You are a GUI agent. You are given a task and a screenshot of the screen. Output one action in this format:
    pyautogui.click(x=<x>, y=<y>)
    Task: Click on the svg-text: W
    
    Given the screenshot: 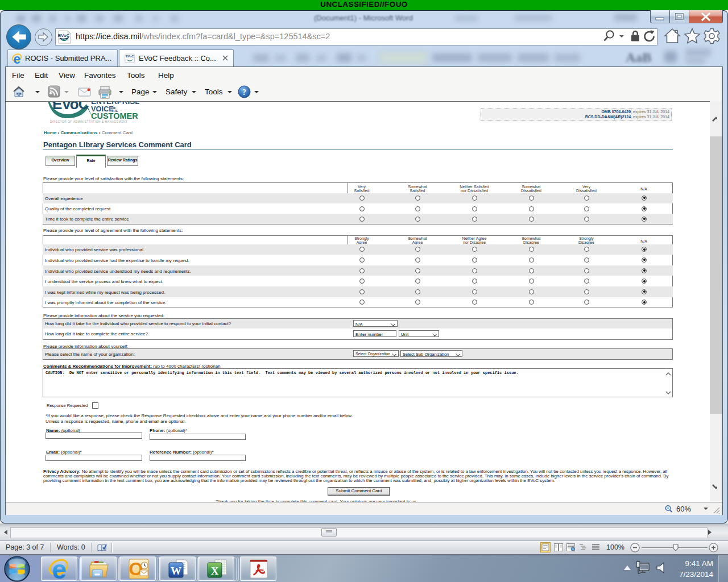 What is the action you would take?
    pyautogui.click(x=176, y=571)
    